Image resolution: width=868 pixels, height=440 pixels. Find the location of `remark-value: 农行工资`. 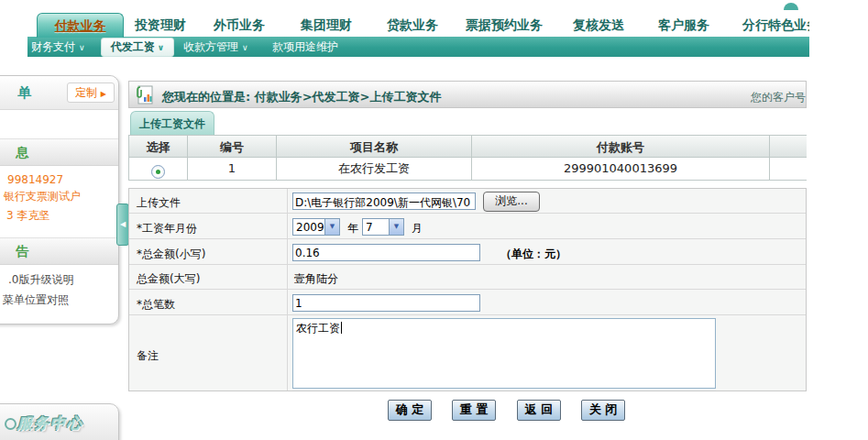

remark-value: 农行工资 is located at coordinates (318, 328).